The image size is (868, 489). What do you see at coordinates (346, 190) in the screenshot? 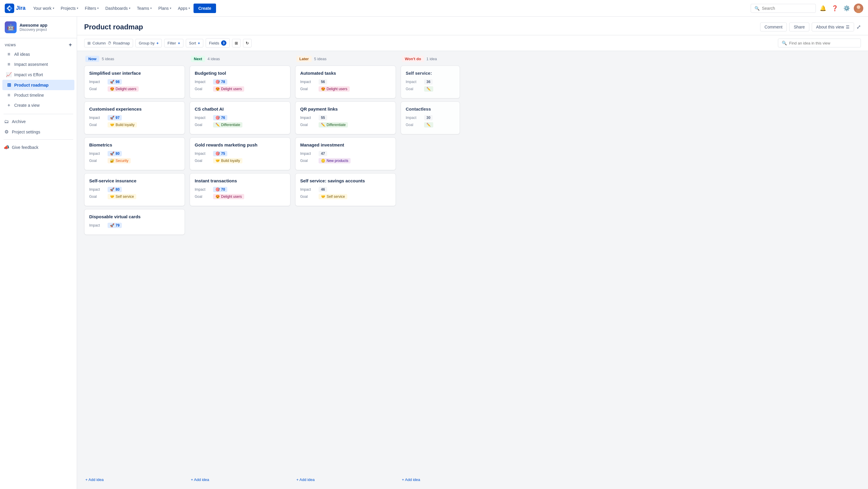
I see `table-row: Self service: savings accounts Impact 46…` at bounding box center [346, 190].